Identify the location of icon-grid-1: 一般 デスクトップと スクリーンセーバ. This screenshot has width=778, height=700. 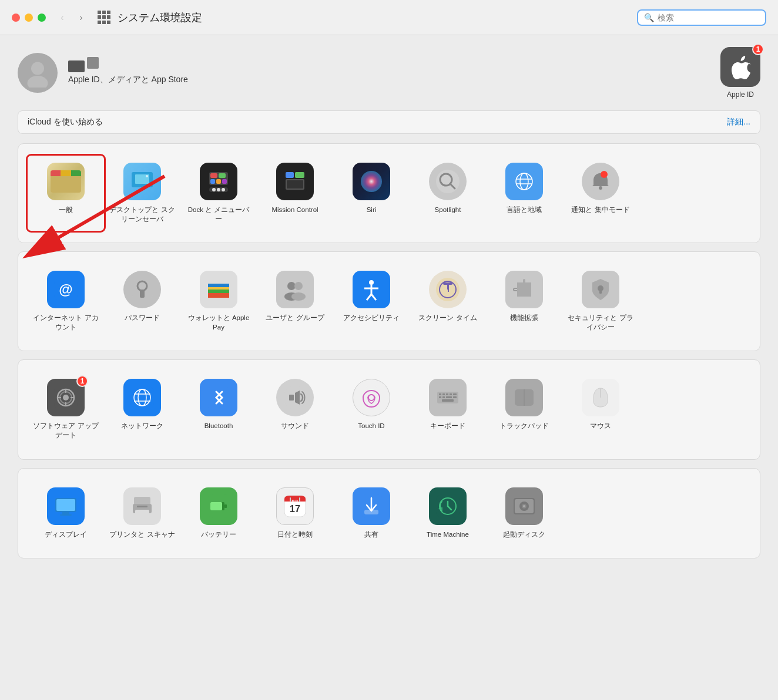
(389, 193).